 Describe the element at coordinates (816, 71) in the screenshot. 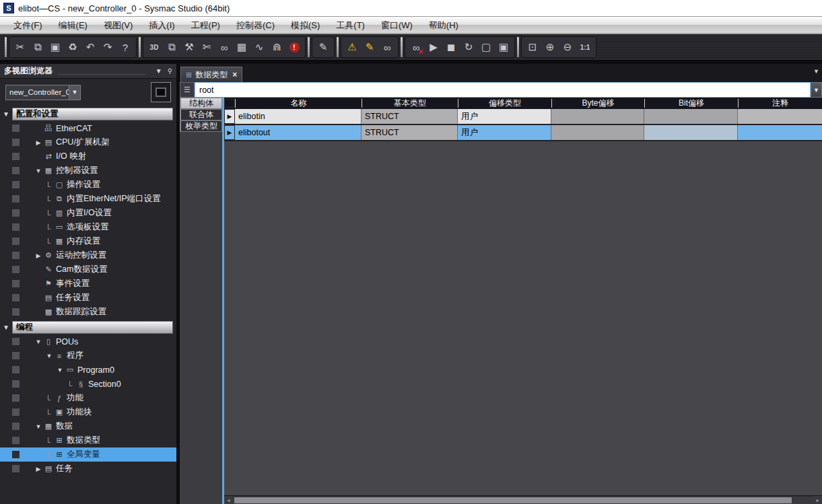

I see `tab-list-arrow-icon: ▼` at that location.